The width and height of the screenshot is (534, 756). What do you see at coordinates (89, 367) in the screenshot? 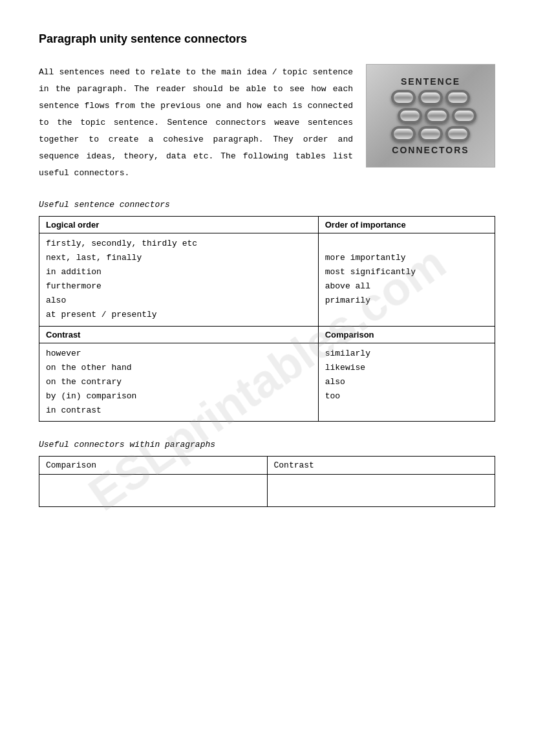
I see `contrast-item-2: on the other hand` at bounding box center [89, 367].